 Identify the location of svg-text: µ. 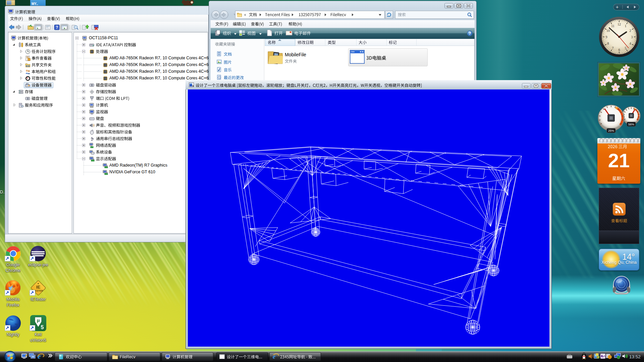
(38, 320).